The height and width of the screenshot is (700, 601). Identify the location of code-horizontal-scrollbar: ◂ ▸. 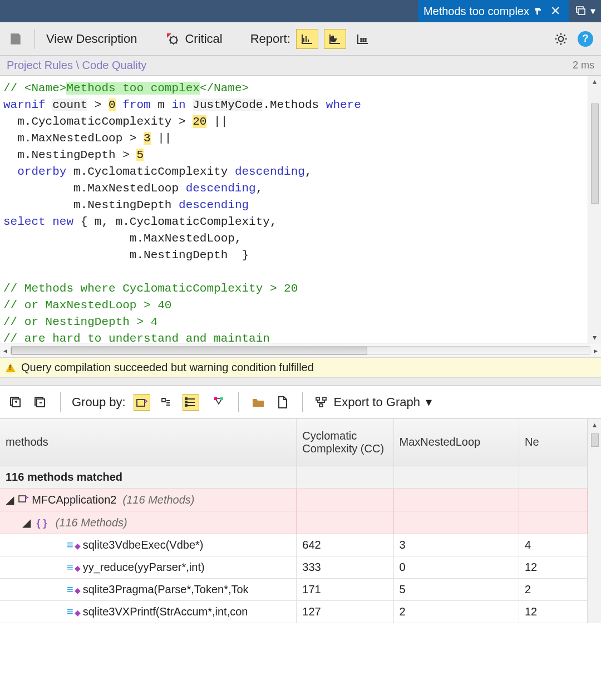
(300, 350).